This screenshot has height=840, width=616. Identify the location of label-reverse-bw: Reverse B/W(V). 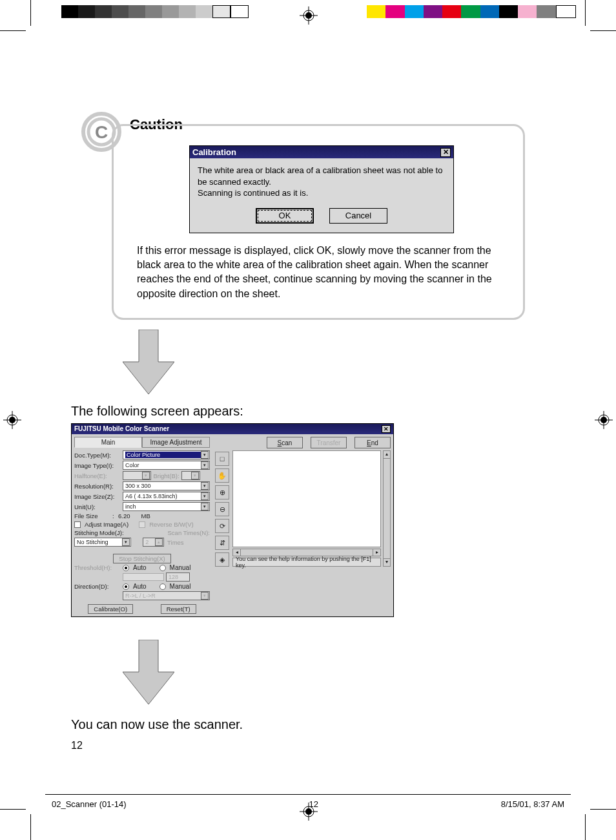
(172, 525).